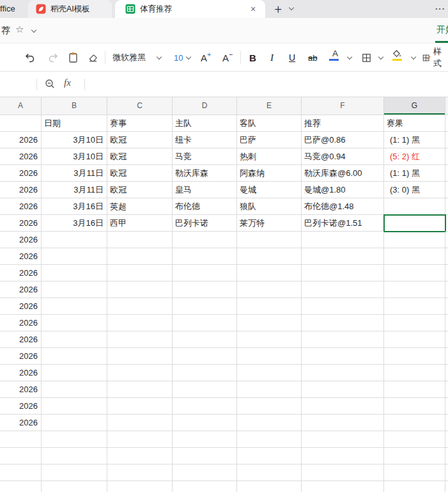  What do you see at coordinates (159, 57) in the screenshot?
I see `font-name-chevron-icon` at bounding box center [159, 57].